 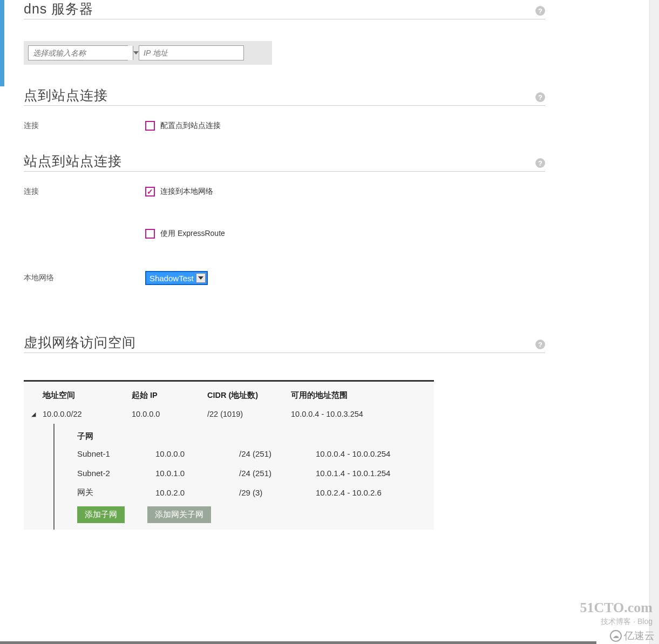 I want to click on s2s-connect-local-label: 连接到本地网络, so click(x=187, y=192).